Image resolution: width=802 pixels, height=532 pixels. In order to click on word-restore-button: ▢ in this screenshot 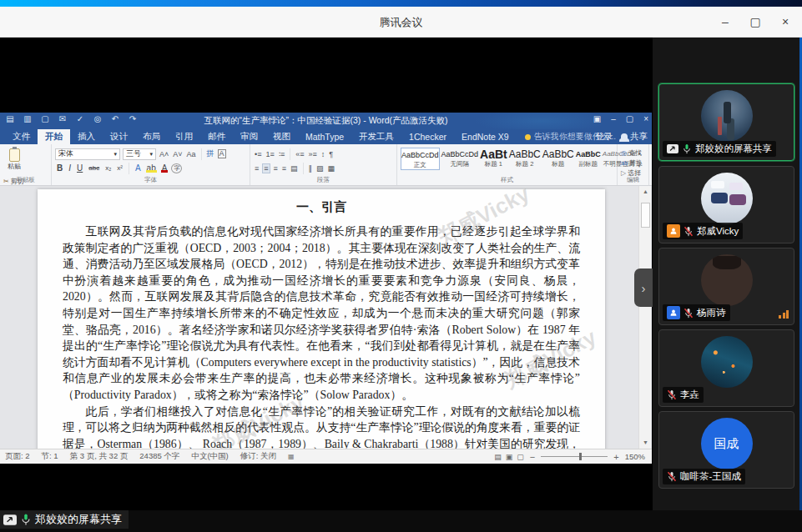, I will do `click(629, 118)`.